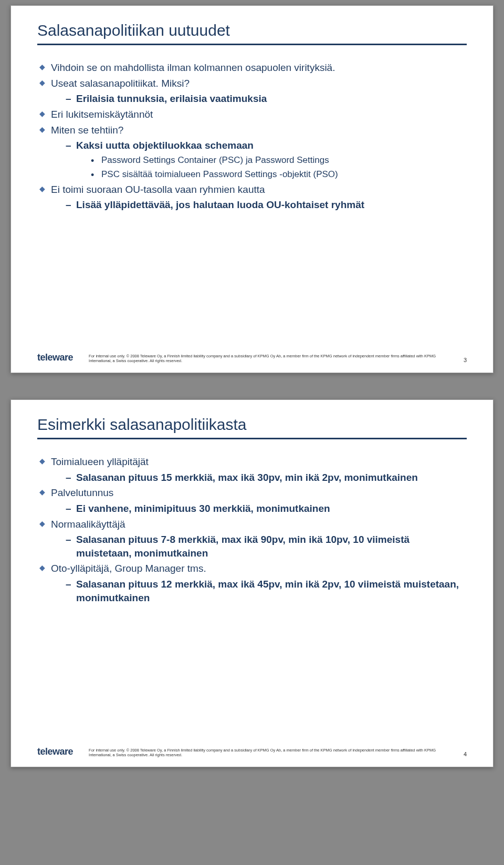 Image resolution: width=504 pixels, height=865 pixels. I want to click on item-text: Kaksi uutta objektiluokkaa schemaan, so click(165, 145).